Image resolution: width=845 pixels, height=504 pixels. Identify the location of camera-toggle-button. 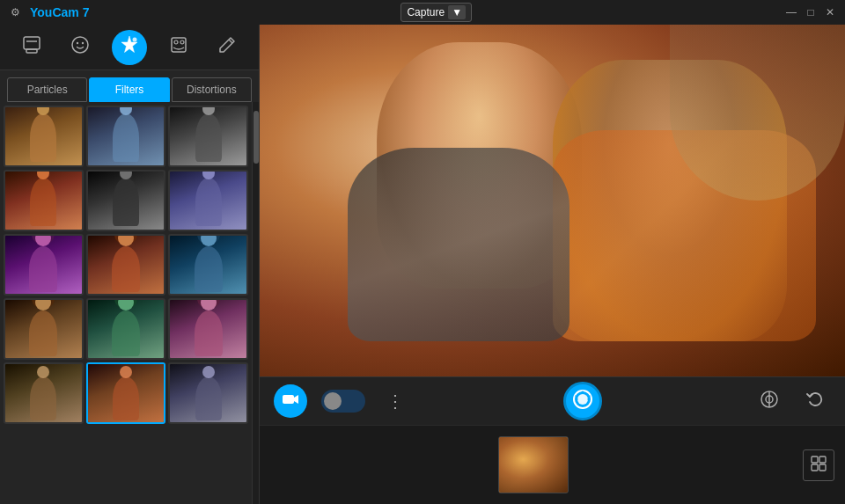
(290, 401).